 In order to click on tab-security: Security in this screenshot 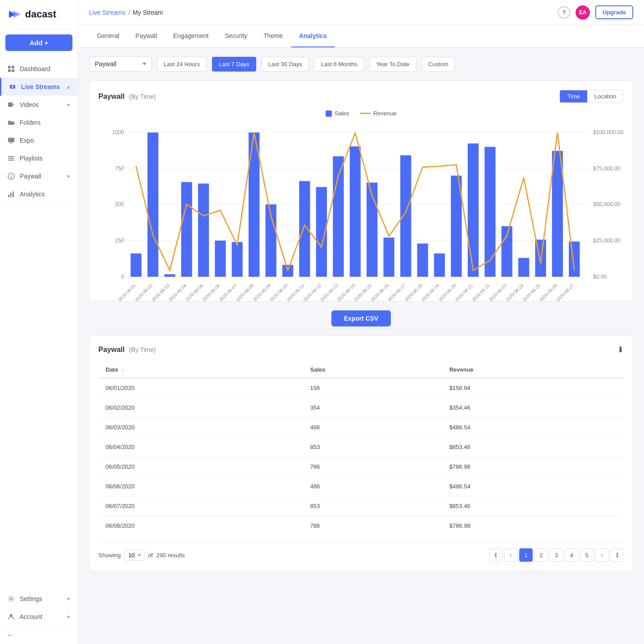, I will do `click(236, 36)`.